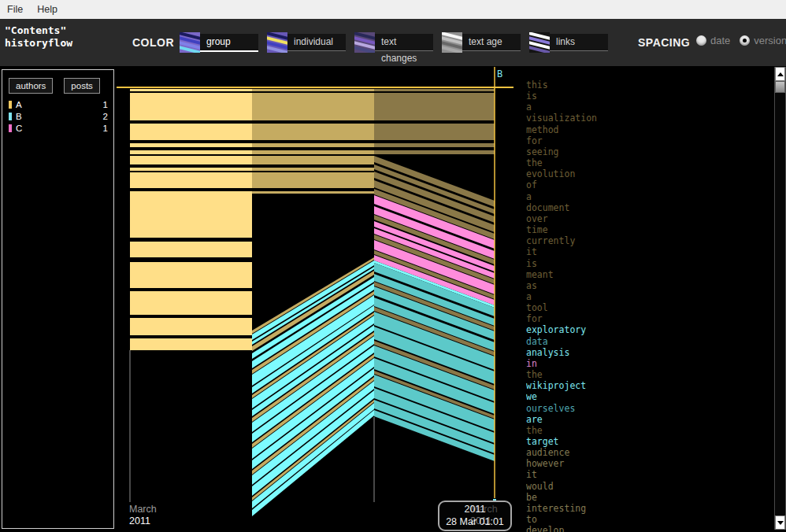 The height and width of the screenshot is (532, 786). Describe the element at coordinates (452, 42) in the screenshot. I see `text-age-icon` at that location.